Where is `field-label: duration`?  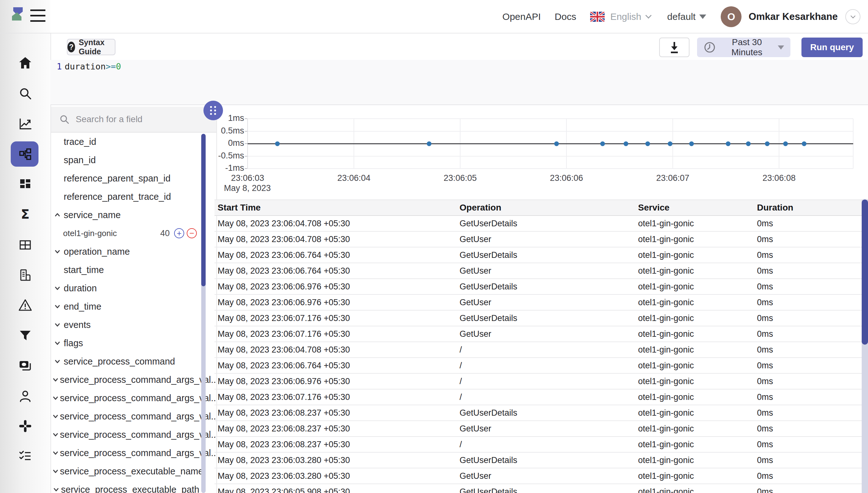 field-label: duration is located at coordinates (80, 288).